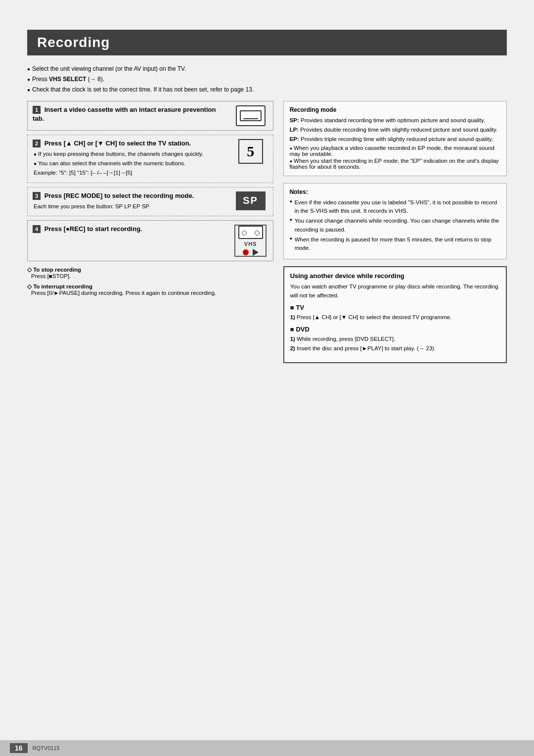 The height and width of the screenshot is (756, 534). Describe the element at coordinates (395, 222) in the screenshot. I see `notes-box: Notes: Even if the video cassette you us…` at that location.